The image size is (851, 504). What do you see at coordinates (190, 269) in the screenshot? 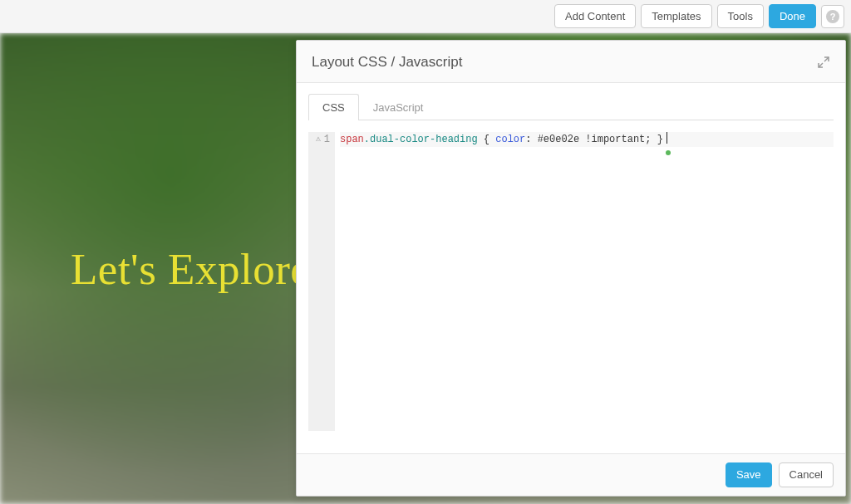
I see `hero-heading: Let's Explore` at bounding box center [190, 269].